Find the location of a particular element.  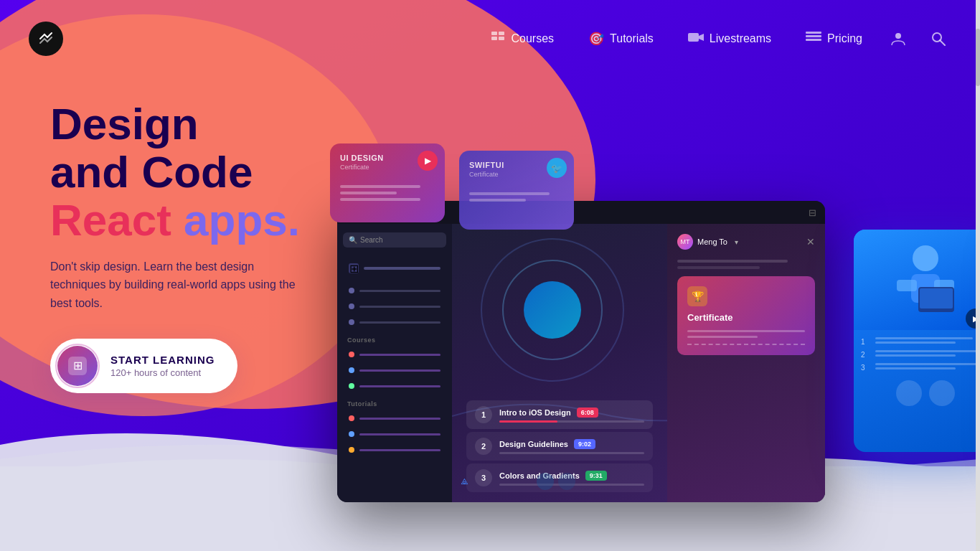

nav-tutorials: 🎯 Tutorials is located at coordinates (621, 39).